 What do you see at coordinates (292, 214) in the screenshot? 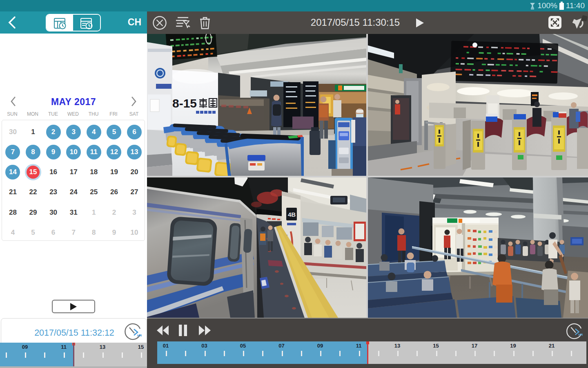
I see `svg-text: 4B` at bounding box center [292, 214].